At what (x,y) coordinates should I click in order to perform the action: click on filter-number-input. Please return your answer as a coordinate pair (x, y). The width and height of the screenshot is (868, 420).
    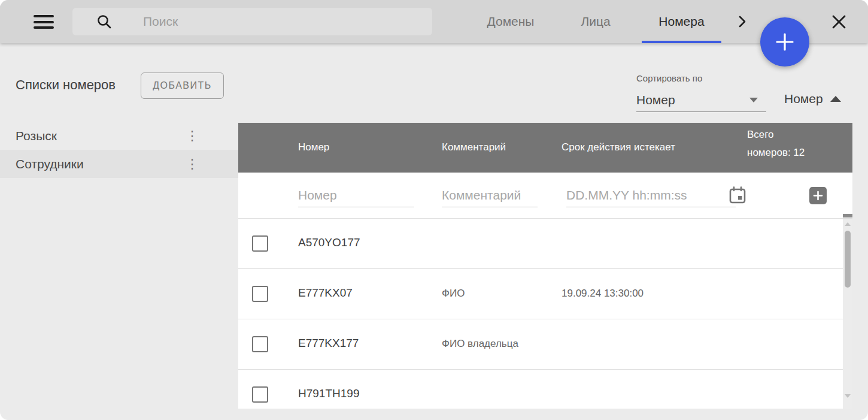
    Looking at the image, I should click on (356, 195).